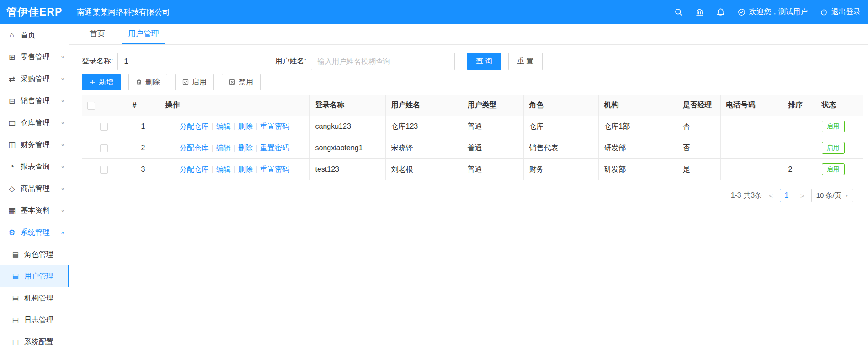 This screenshot has width=868, height=353. What do you see at coordinates (829, 195) in the screenshot?
I see `page-size-value: 10 条/页` at bounding box center [829, 195].